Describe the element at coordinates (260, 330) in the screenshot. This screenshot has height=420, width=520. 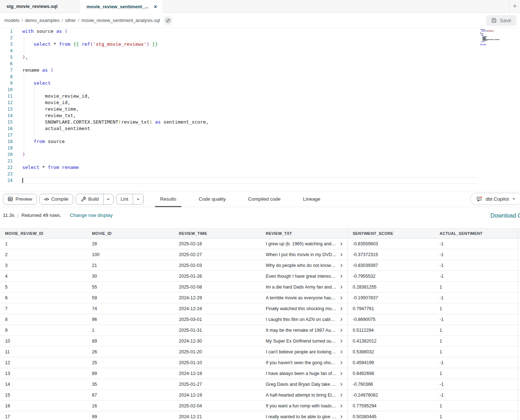
I see `table-row: 912025-01-31It may be the remake of 1987…` at that location.